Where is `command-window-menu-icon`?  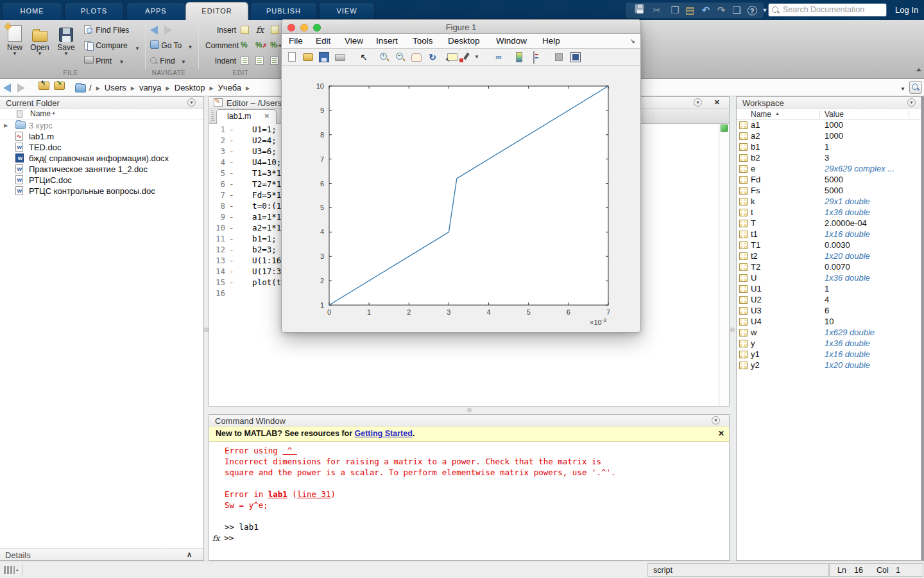 command-window-menu-icon is located at coordinates (716, 420).